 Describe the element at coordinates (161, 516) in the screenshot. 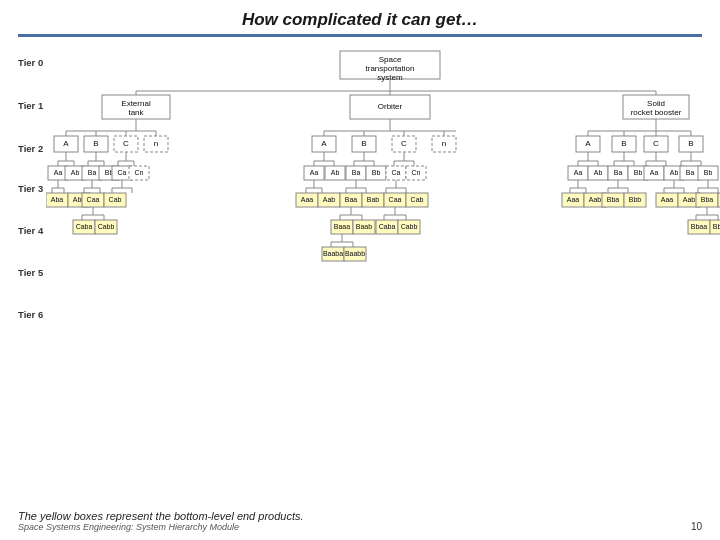

I see `caption-text: The yellow boxes represent the bottom-le…` at that location.